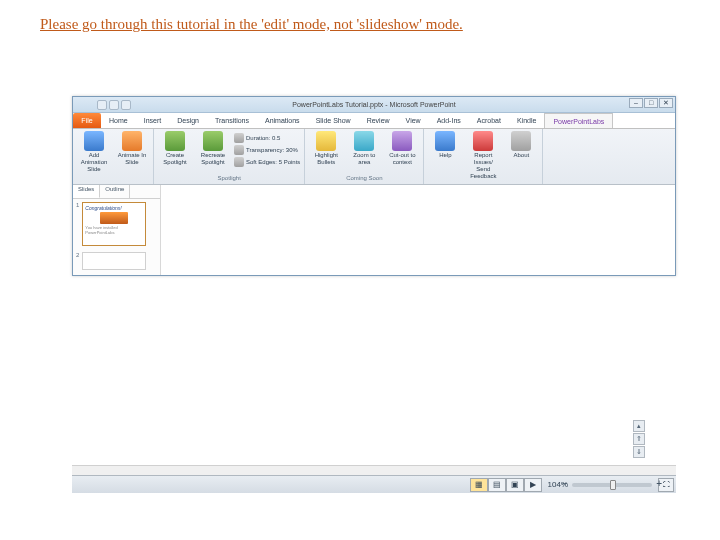 The width and height of the screenshot is (720, 540). I want to click on about-icon, so click(521, 141).